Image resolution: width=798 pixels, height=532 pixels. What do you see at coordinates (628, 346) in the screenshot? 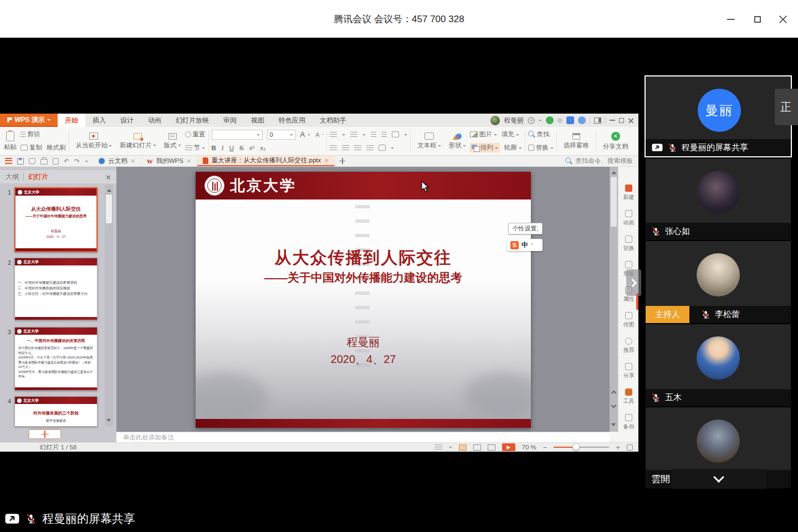
I see `sidebar-recommend-button: 推荐` at bounding box center [628, 346].